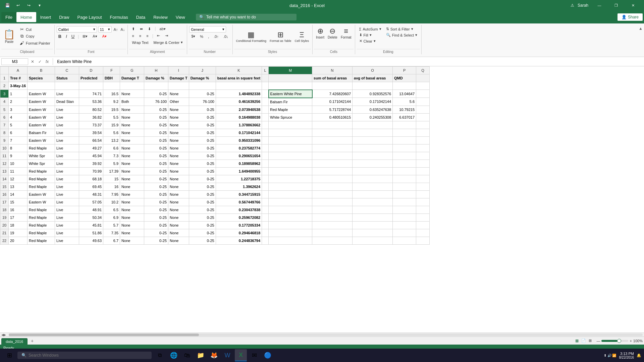 Image resolution: width=644 pixels, height=362 pixels. I want to click on cell: 15, so click(112, 179).